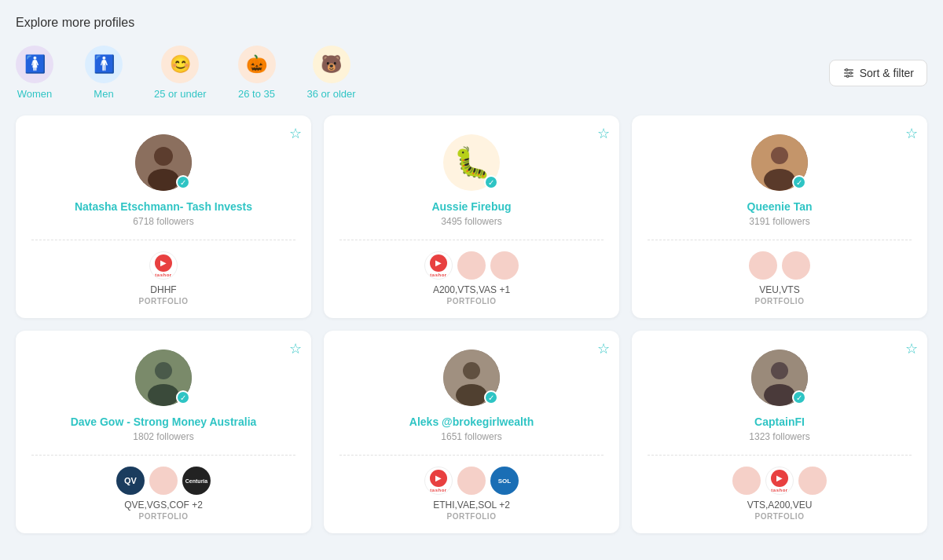  I want to click on profile-name-aleks: Aleks @brokegirlwealth, so click(472, 422).